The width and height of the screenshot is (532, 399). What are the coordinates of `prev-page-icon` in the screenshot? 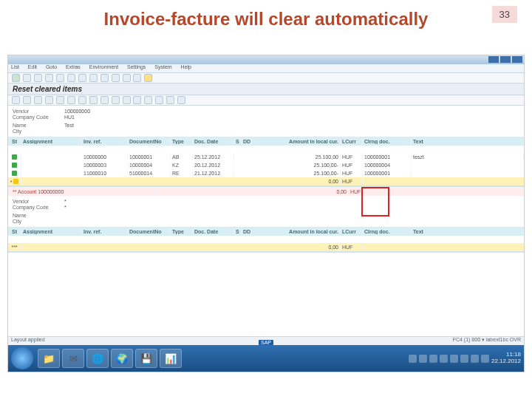 It's located at (115, 78).